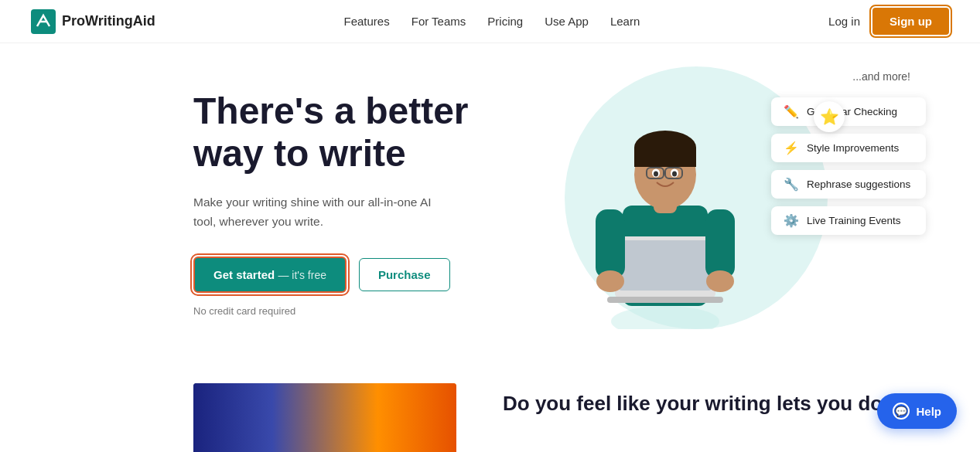 Image resolution: width=980 pixels, height=452 pixels. I want to click on rephrase-label: Rephrase suggestions, so click(859, 184).